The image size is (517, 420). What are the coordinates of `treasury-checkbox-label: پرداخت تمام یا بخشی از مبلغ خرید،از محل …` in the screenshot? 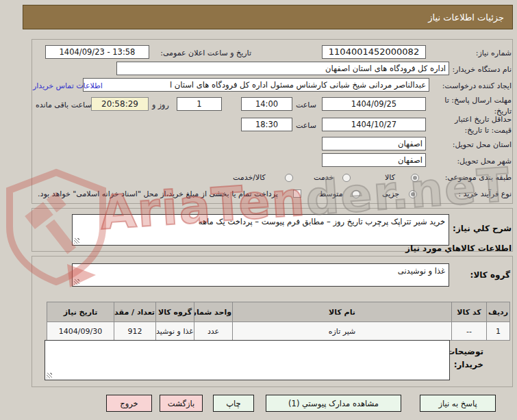 It's located at (157, 194).